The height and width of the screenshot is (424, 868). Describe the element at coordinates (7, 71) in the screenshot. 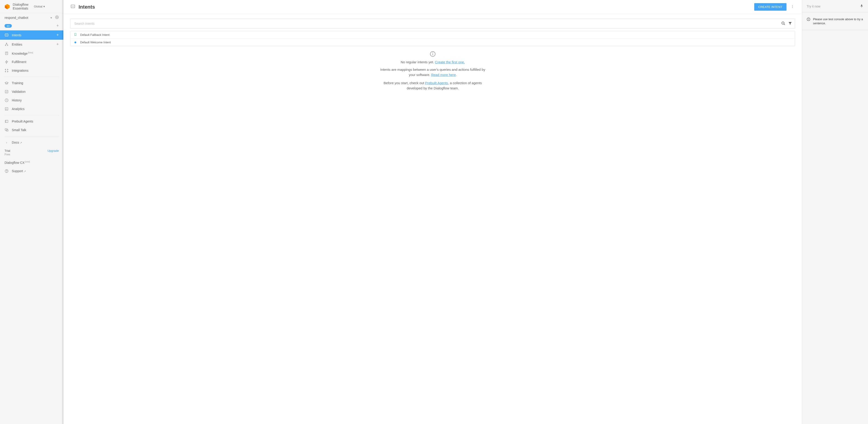

I see `integrations-icon` at that location.